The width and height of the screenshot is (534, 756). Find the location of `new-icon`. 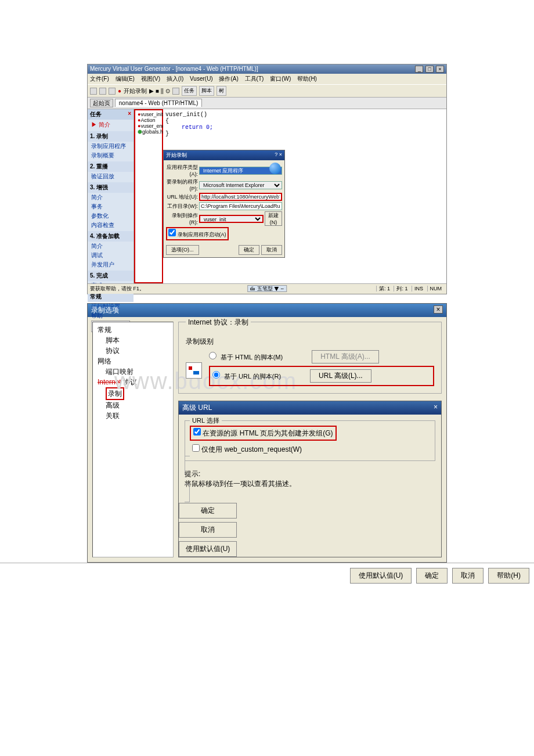

new-icon is located at coordinates (93, 91).